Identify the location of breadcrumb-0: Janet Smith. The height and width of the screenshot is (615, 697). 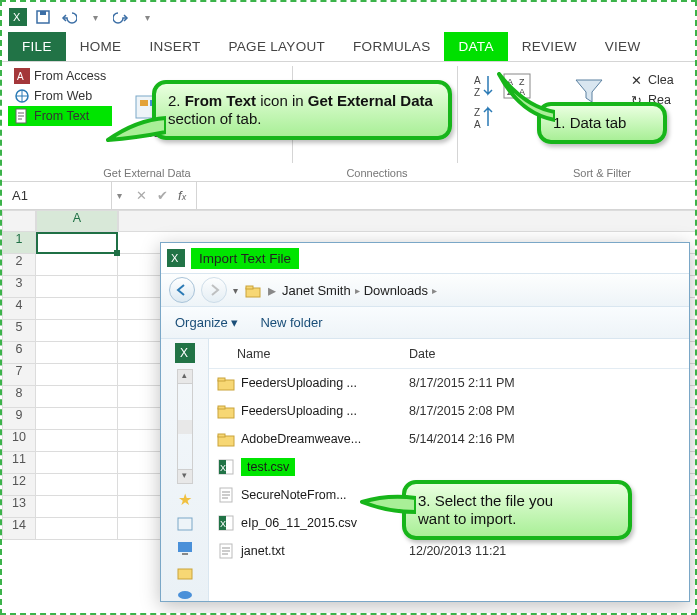
(316, 290).